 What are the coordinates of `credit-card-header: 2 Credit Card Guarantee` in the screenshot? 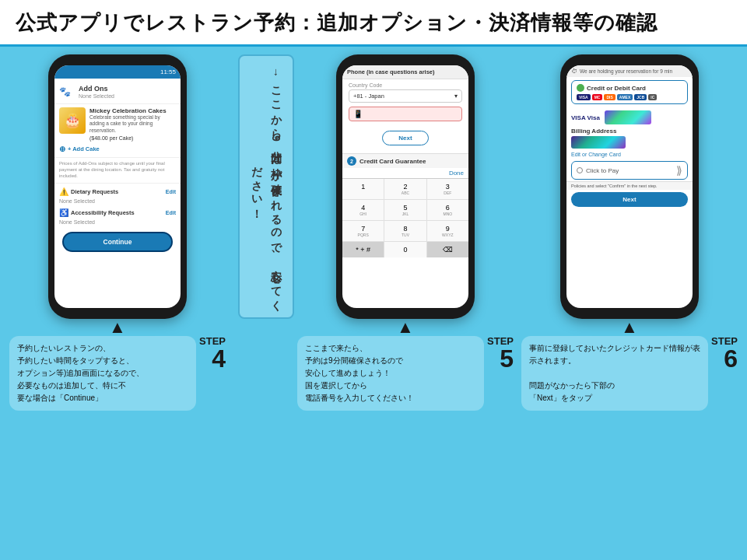 It's located at (405, 160).